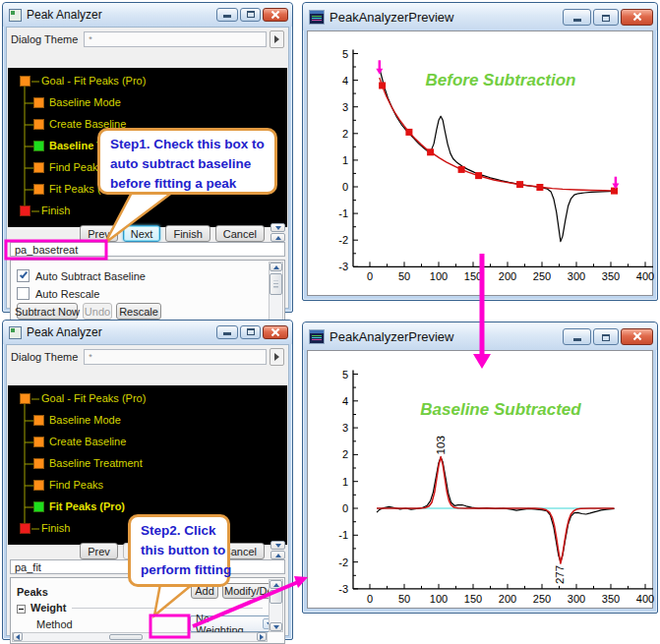 The width and height of the screenshot is (660, 644). Describe the element at coordinates (193, 145) in the screenshot. I see `callout-text-line: Step1. Check this box to` at that location.